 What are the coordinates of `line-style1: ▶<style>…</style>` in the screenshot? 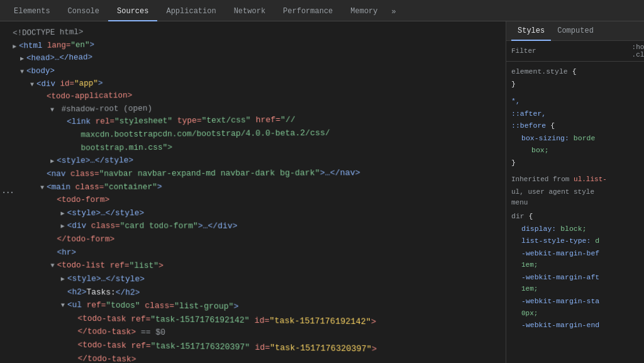 It's located at (258, 160).